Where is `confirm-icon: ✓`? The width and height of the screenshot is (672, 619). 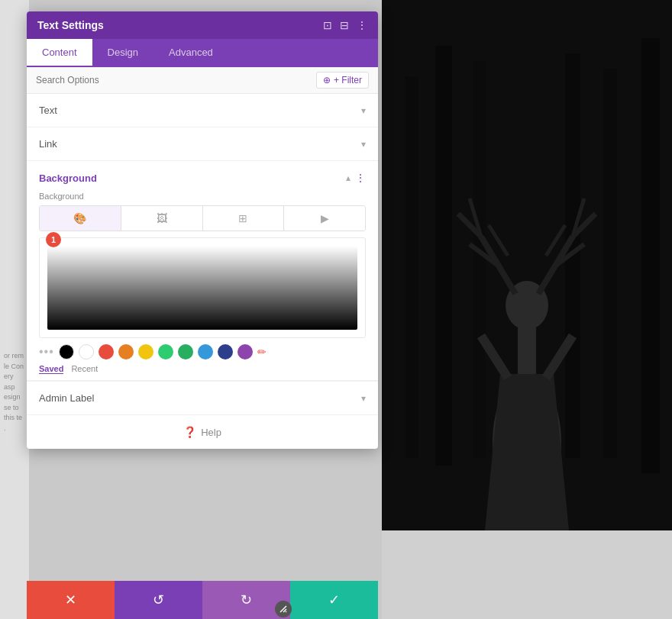 confirm-icon: ✓ is located at coordinates (334, 600).